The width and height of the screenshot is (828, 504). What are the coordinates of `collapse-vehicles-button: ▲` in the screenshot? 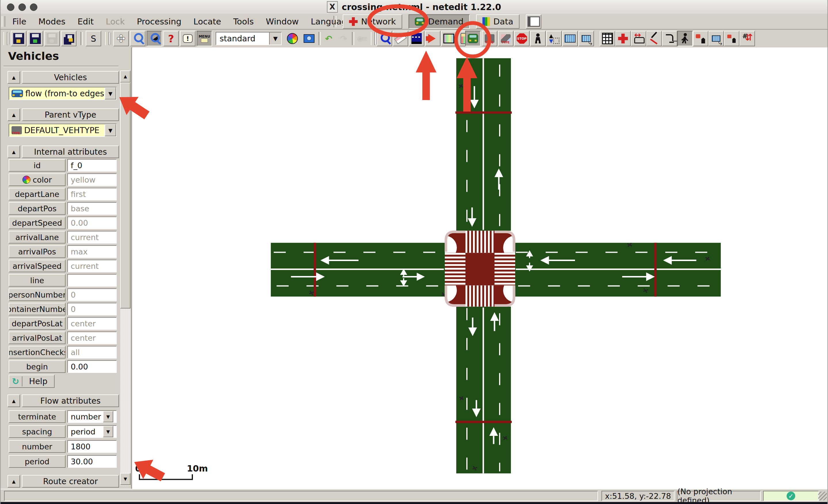 It's located at (14, 77).